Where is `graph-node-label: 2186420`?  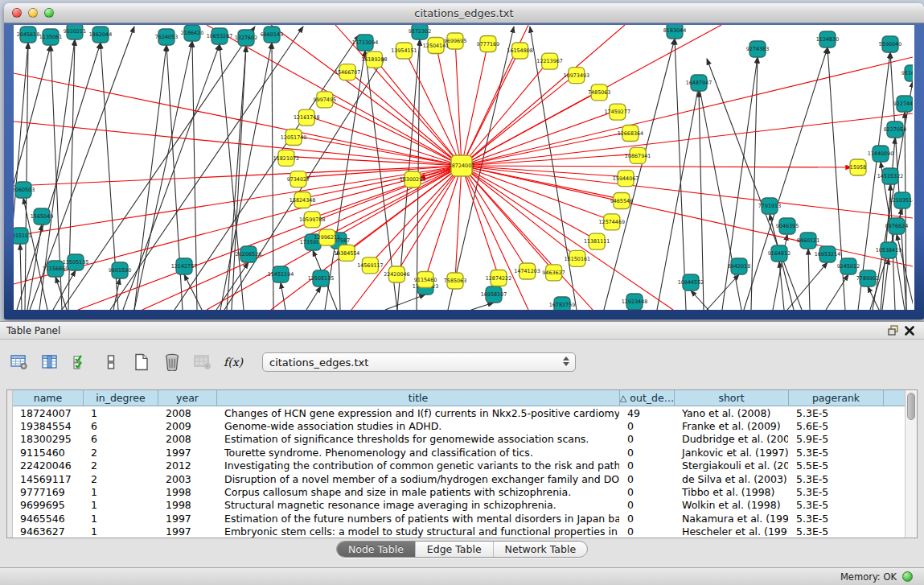 graph-node-label: 2186420 is located at coordinates (192, 33).